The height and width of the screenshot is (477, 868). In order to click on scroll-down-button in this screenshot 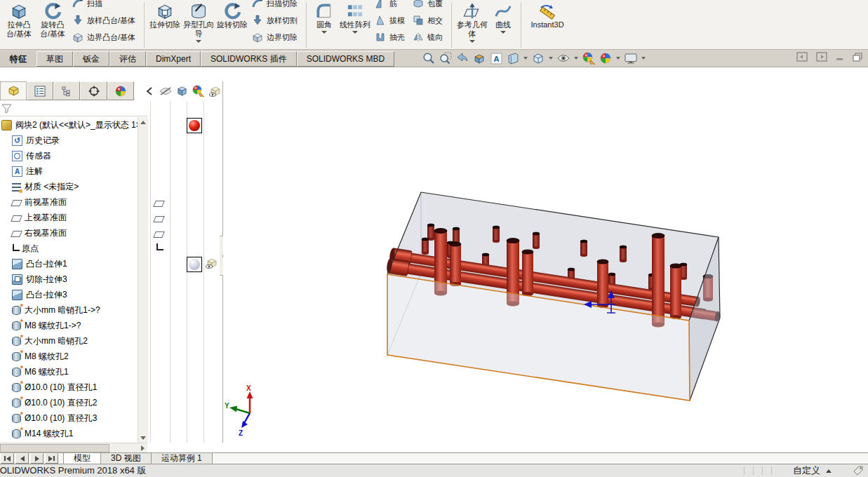, I will do `click(143, 438)`.